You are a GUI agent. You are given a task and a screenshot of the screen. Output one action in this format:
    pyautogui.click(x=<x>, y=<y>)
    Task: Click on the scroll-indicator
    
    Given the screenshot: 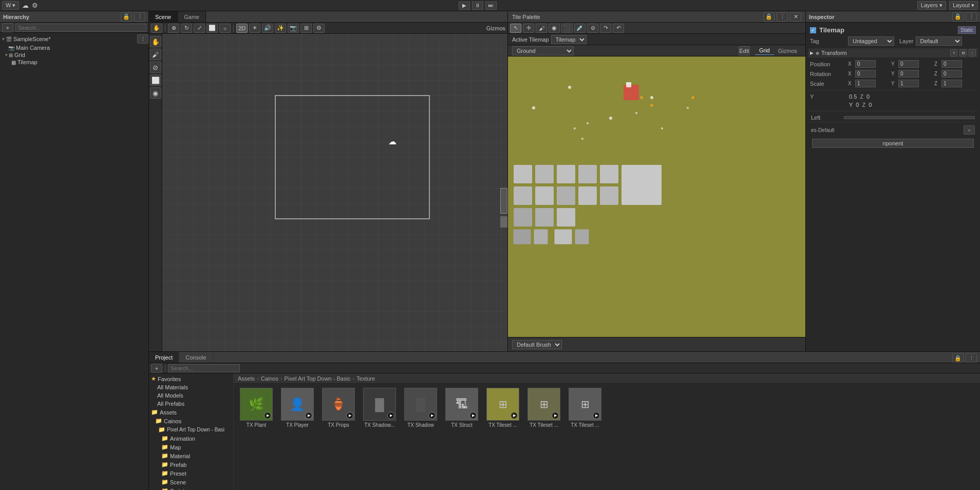 What is the action you would take?
    pyautogui.click(x=504, y=201)
    